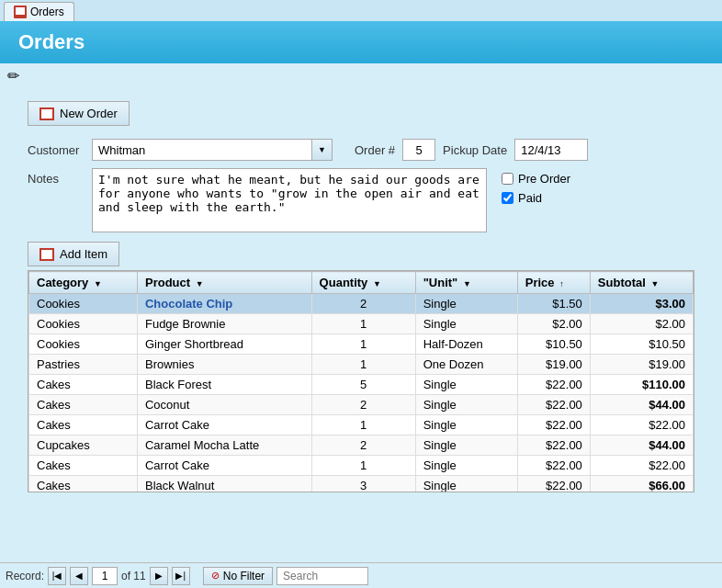 Image resolution: width=722 pixels, height=588 pixels. What do you see at coordinates (362, 304) in the screenshot?
I see `table-row: Cookies Chocolate Chip 2 Single $1.50 $3…` at bounding box center [362, 304].